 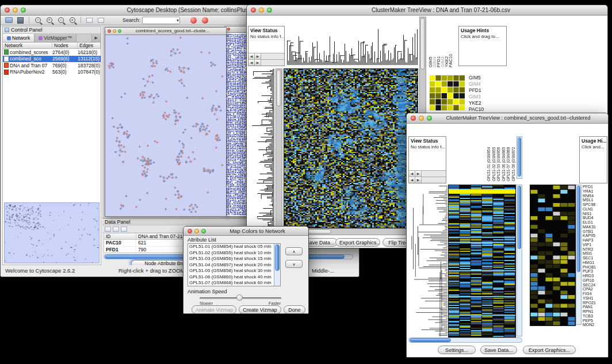 I want to click on gene-label: NTR2, so click(x=595, y=250).